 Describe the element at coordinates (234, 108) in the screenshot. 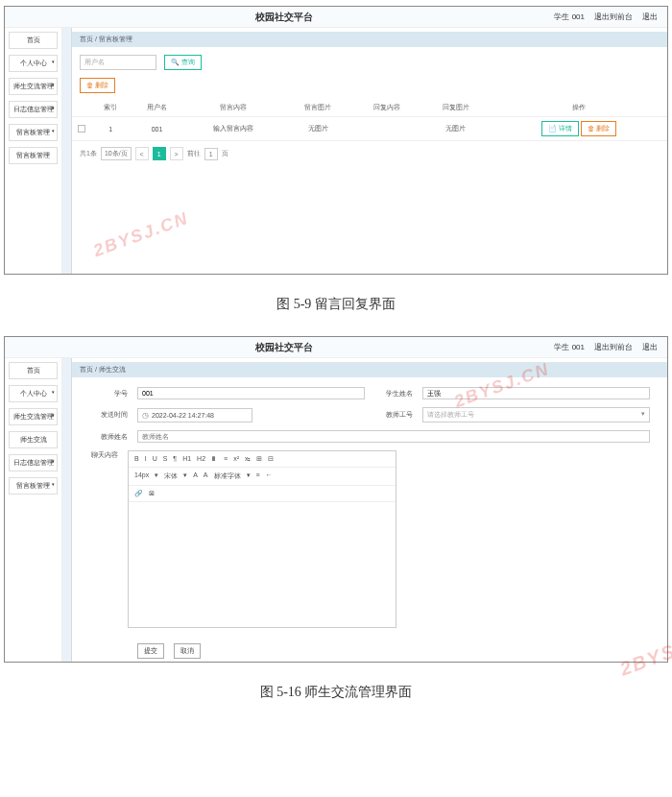

I see `col-msg: 留言内容` at that location.